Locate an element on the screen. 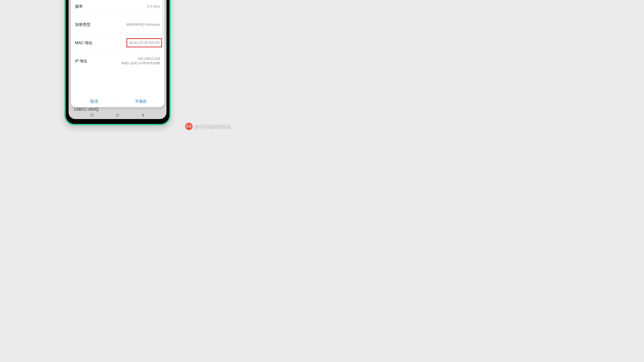  label-ip-address: IP 地址 is located at coordinates (81, 61).